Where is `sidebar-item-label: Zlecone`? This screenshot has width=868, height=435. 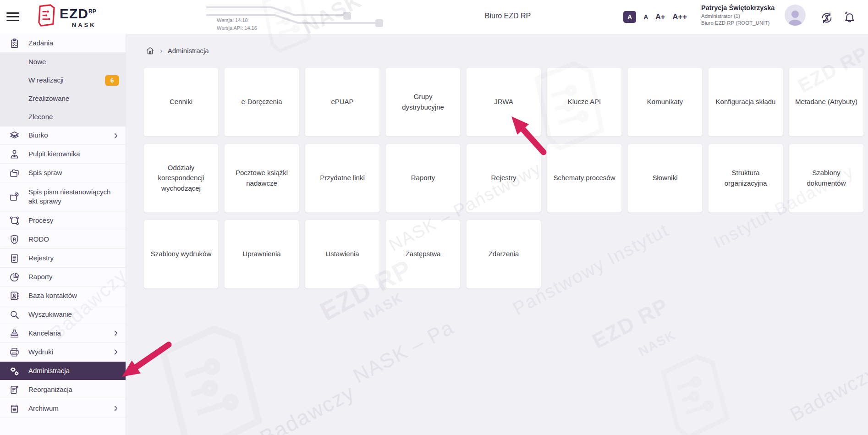 sidebar-item-label: Zlecone is located at coordinates (74, 117).